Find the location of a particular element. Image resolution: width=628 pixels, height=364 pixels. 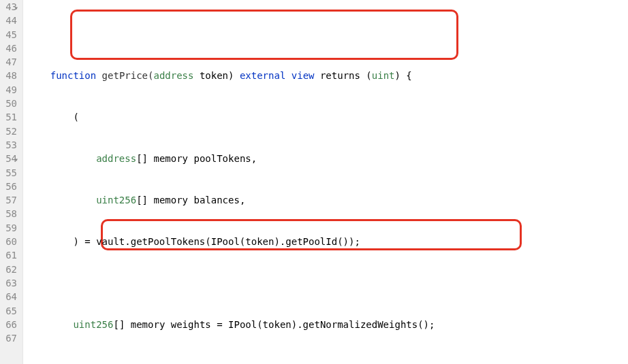

line-number: 46 is located at coordinates (11, 48).